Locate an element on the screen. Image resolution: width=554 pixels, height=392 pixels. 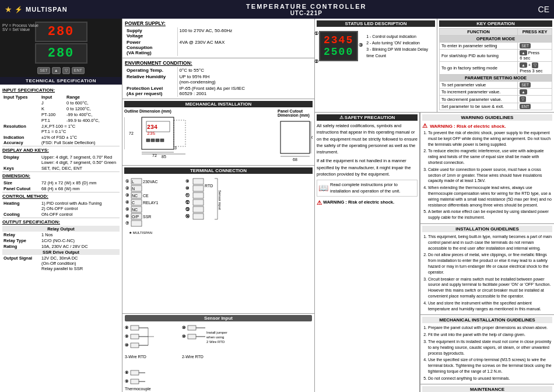
rating-val: 10A, 230V AC / 28V DC is located at coordinates (80, 246).